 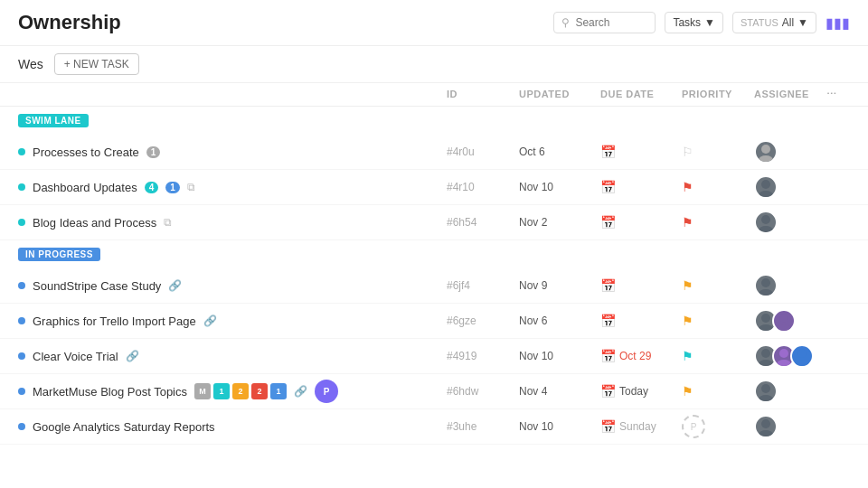 What do you see at coordinates (479, 187) in the screenshot?
I see `task-id: #4r10` at bounding box center [479, 187].